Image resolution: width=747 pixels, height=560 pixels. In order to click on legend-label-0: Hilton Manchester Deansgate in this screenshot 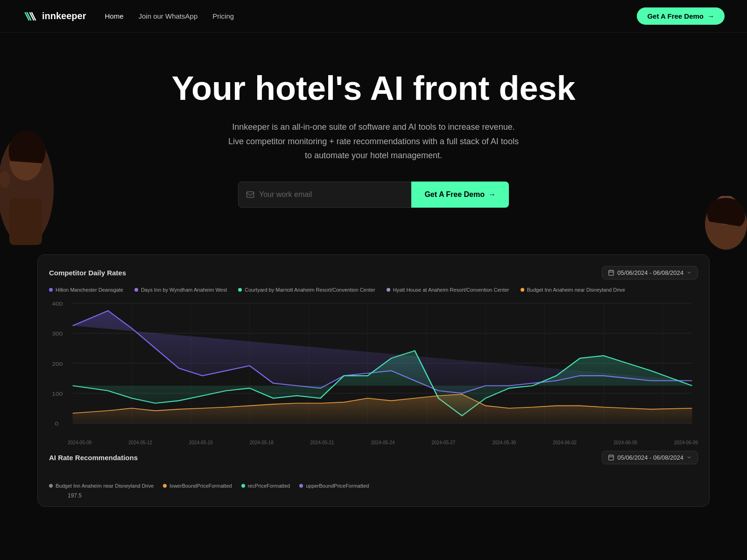, I will do `click(90, 290)`.